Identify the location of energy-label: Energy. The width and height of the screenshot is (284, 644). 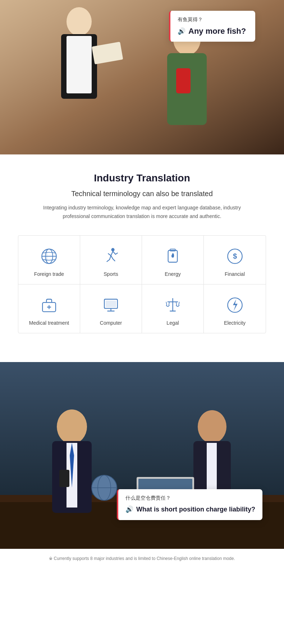
(173, 274).